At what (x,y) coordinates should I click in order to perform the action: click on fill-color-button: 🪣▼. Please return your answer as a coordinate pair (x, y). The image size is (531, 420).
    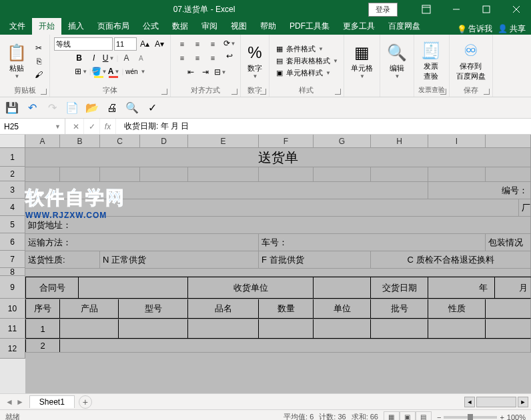
    Looking at the image, I should click on (99, 71).